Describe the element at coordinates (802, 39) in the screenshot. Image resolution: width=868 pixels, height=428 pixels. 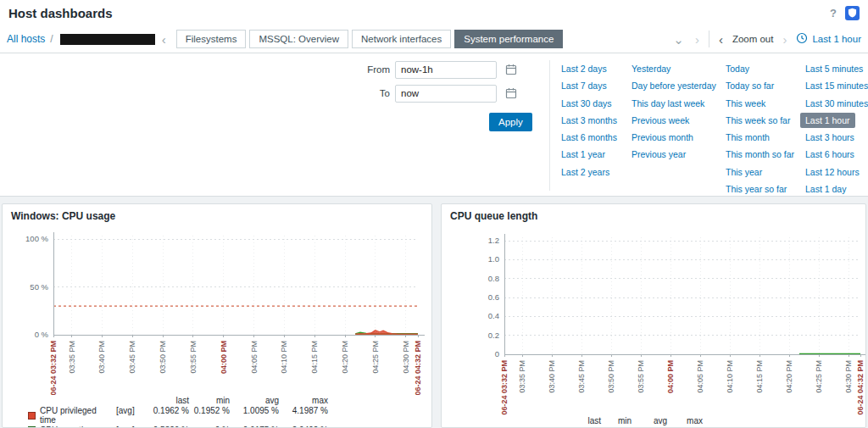
I see `clock-icon` at that location.